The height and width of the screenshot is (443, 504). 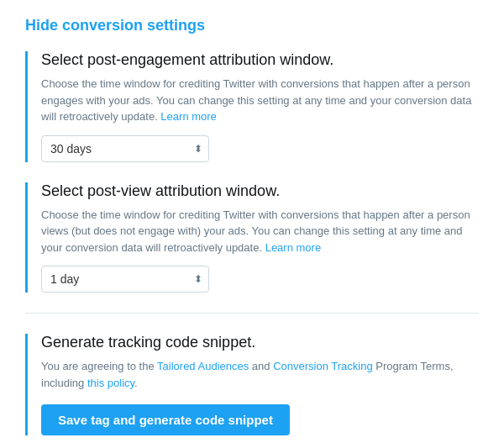 What do you see at coordinates (255, 231) in the screenshot?
I see `post-view-desc-text: Choose the time window for crediting Twi…` at bounding box center [255, 231].